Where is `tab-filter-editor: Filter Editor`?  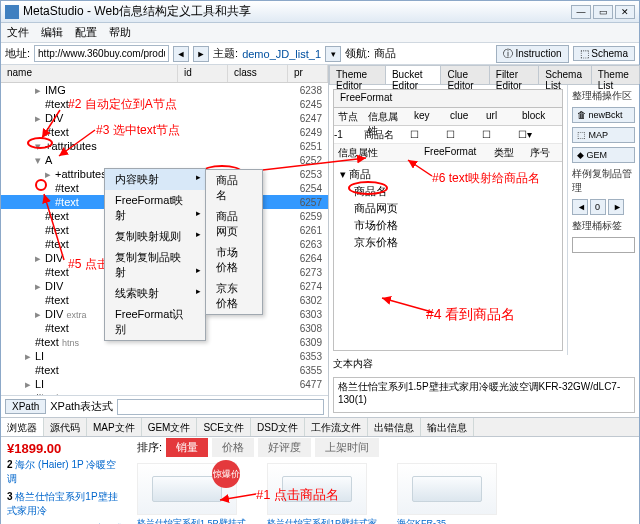
tab-filter-editor: Filter Editor is located at coordinates (514, 74).